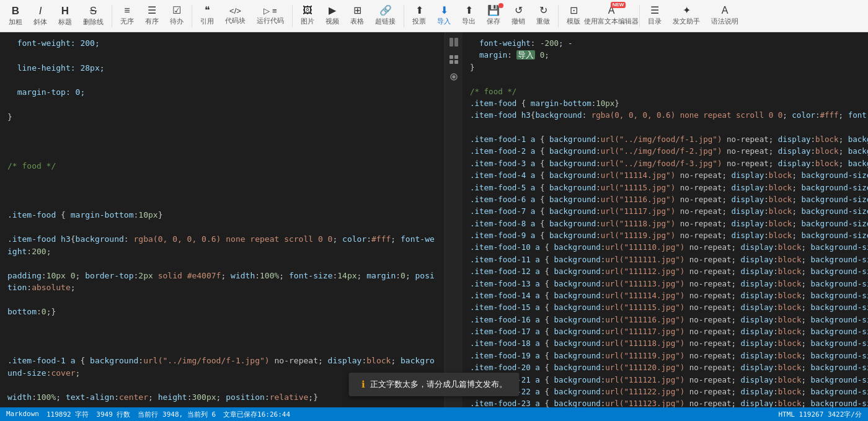 The width and height of the screenshot is (868, 421). I want to click on template-button: ⊡ 模版, so click(574, 16).